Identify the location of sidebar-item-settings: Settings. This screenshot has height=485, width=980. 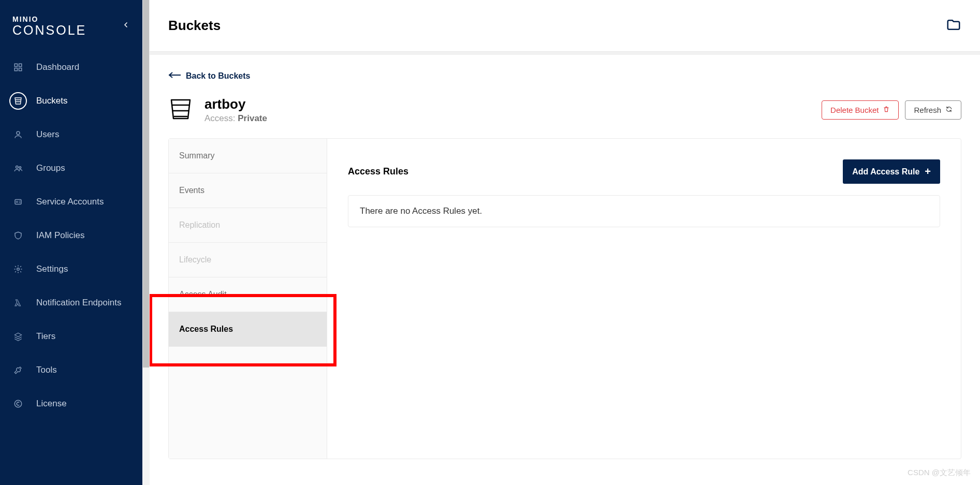
(71, 269).